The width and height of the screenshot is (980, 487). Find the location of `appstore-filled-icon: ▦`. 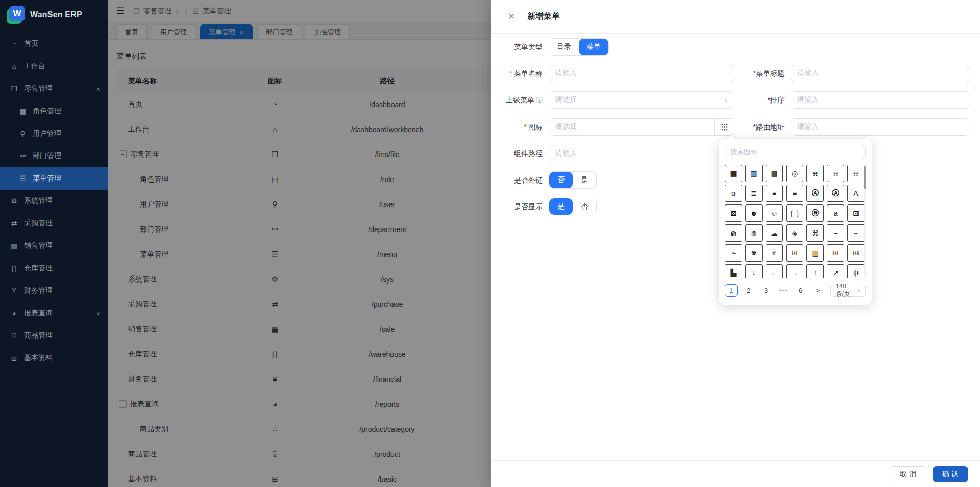

appstore-filled-icon: ▦ is located at coordinates (815, 253).